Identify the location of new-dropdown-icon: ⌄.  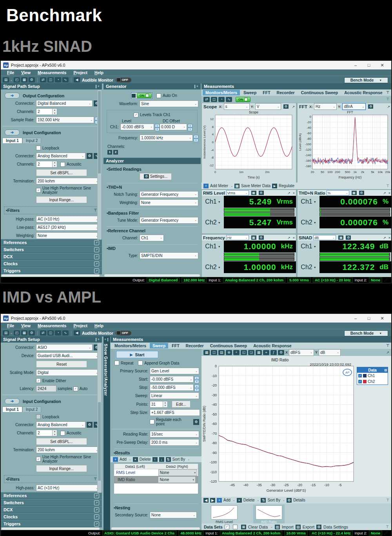
(11, 80).